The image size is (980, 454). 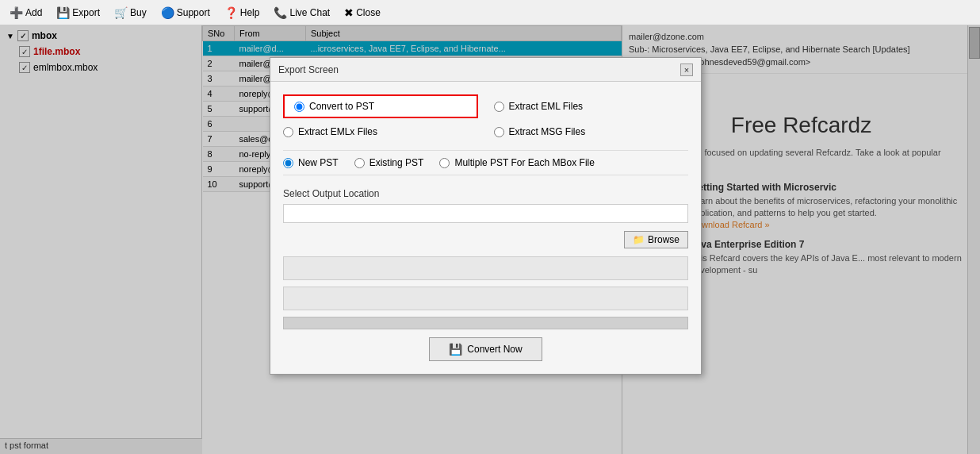 I want to click on progress-bar-thin, so click(x=485, y=323).